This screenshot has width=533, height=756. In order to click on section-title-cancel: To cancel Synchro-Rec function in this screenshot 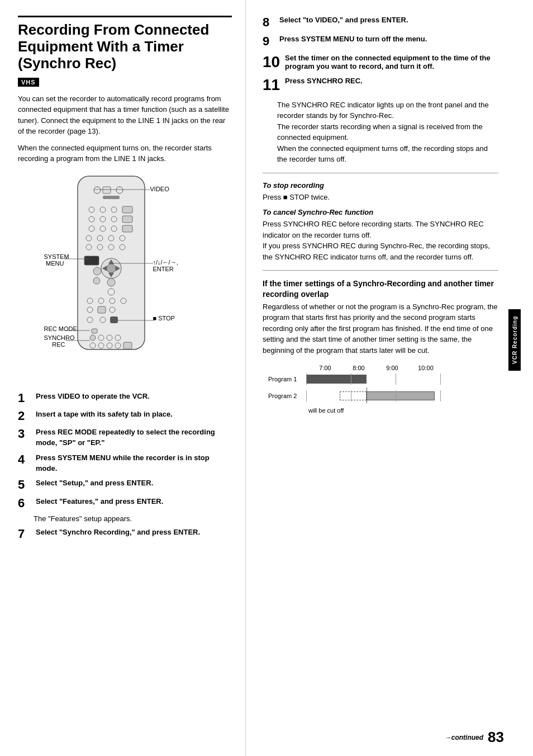, I will do `click(380, 212)`.